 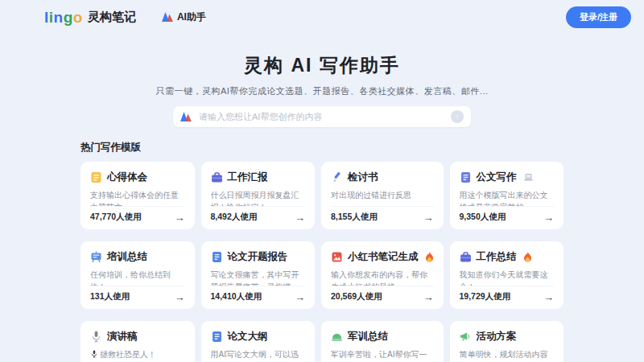 I want to click on template-card: 心得体会 支持输出心得体会的任意主题范文。 47,770人使用 →, so click(x=138, y=195).